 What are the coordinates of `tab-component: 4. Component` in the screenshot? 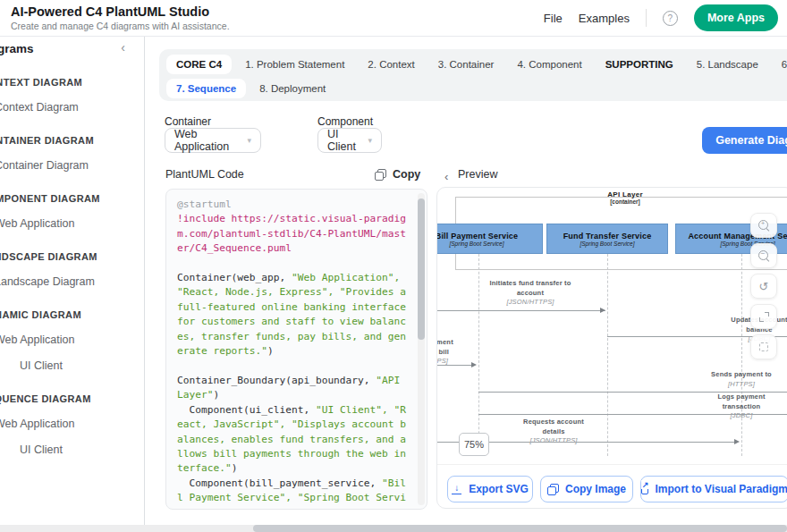 It's located at (549, 64).